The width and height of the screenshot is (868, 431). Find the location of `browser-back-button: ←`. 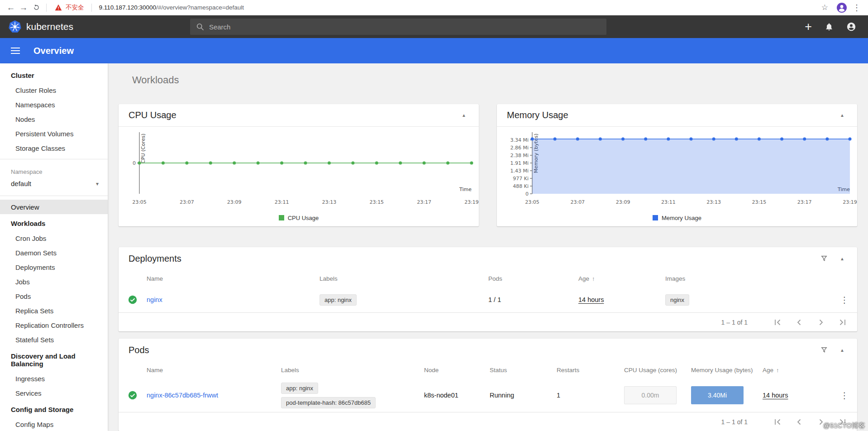

browser-back-button: ← is located at coordinates (11, 8).